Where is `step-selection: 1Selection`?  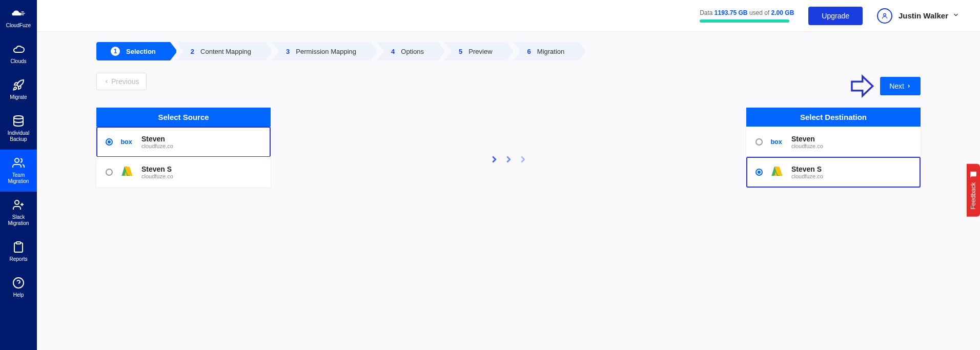
step-selection: 1Selection is located at coordinates (133, 51).